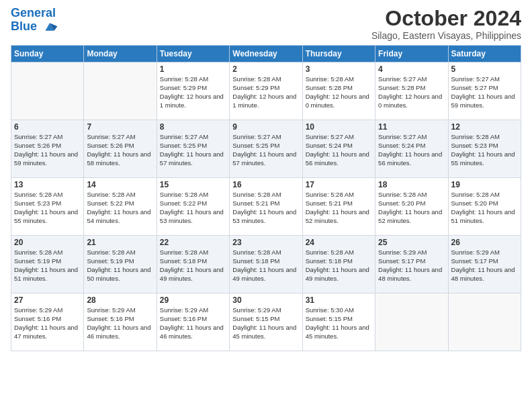 The height and width of the screenshot is (411, 532). What do you see at coordinates (484, 207) in the screenshot?
I see `calendar-cell: 19 Sunrise: 5:28 AMSunset: 5:20 PMDaylig…` at bounding box center [484, 207].